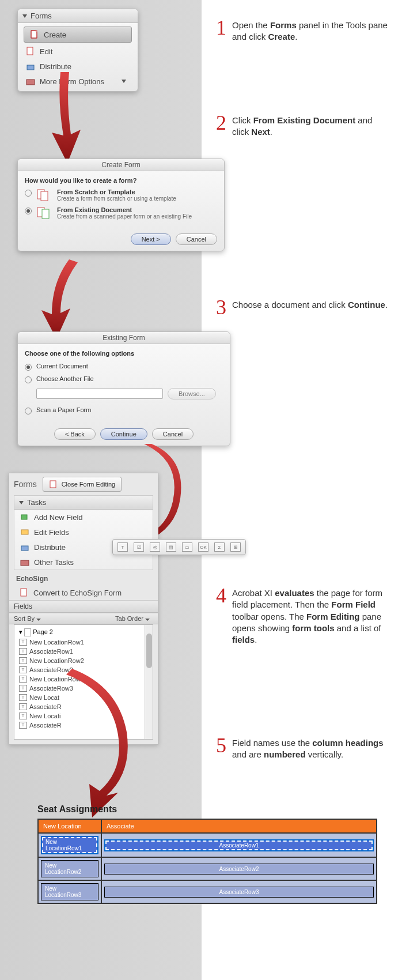  I want to click on option-scratch: From Scratch or TemplateCreate a form fr…, so click(121, 195).